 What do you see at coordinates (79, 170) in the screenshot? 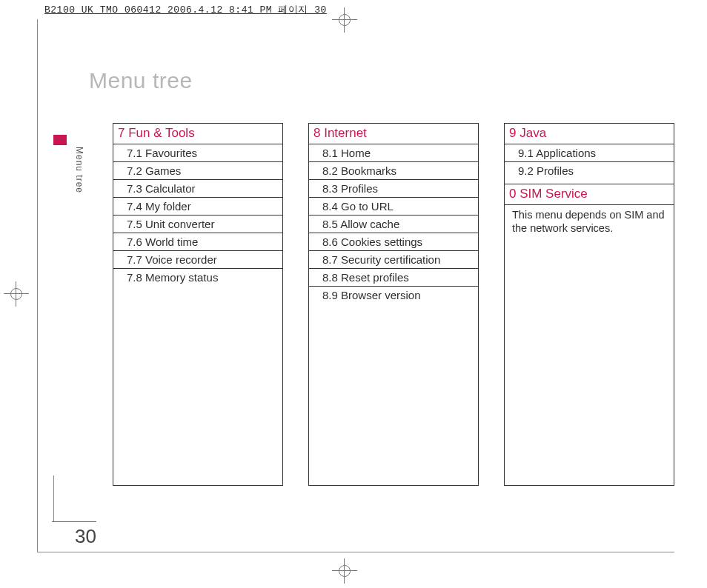
I see `side-caption: Menu tree` at bounding box center [79, 170].